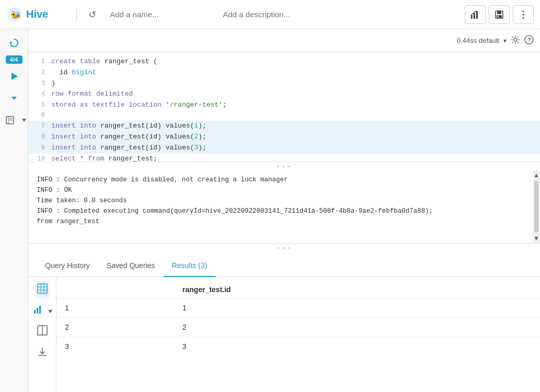 Image resolution: width=540 pixels, height=392 pixels. What do you see at coordinates (92, 15) in the screenshot?
I see `history-button: ↺` at bounding box center [92, 15].